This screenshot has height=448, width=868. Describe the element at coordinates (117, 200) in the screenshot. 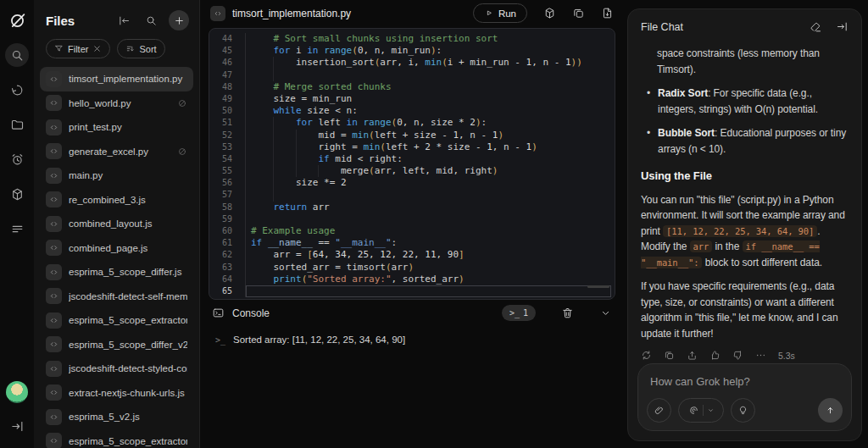

I see `file-row: re_combined_3.js` at that location.